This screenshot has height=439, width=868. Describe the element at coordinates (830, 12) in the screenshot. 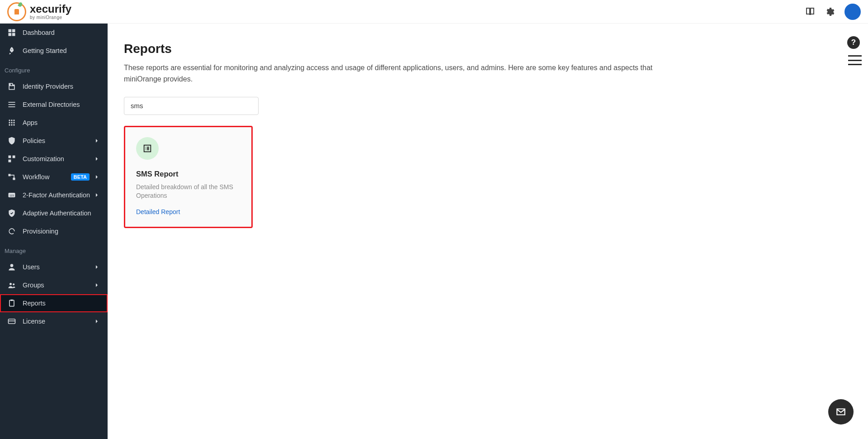

I see `gear-icon` at that location.